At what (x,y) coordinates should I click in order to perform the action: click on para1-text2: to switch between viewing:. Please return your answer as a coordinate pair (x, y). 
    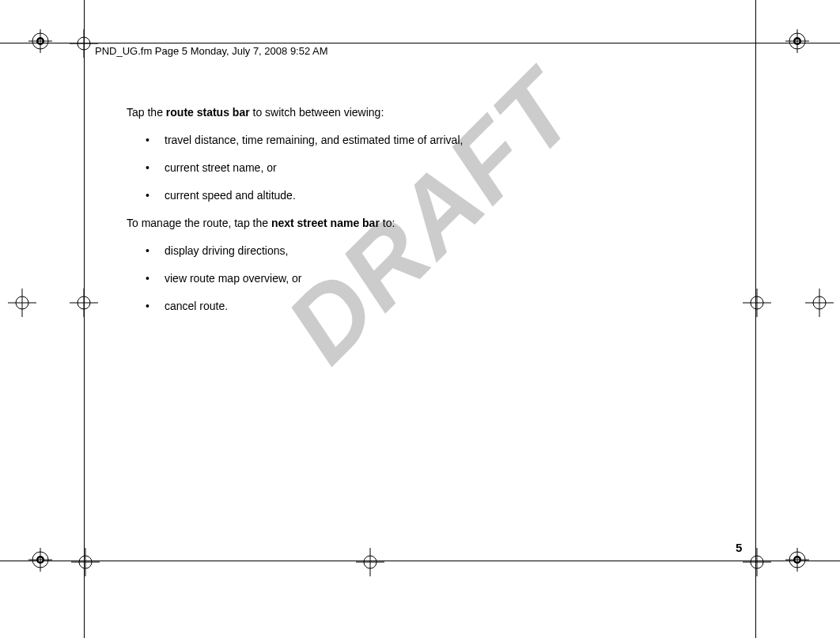
    Looking at the image, I should click on (317, 112).